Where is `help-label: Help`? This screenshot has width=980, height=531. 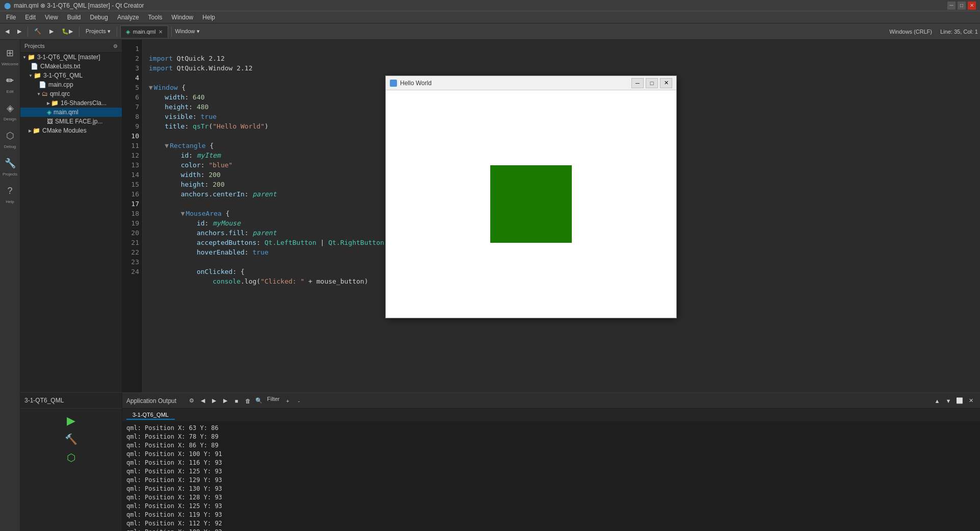
help-label: Help is located at coordinates (10, 202).